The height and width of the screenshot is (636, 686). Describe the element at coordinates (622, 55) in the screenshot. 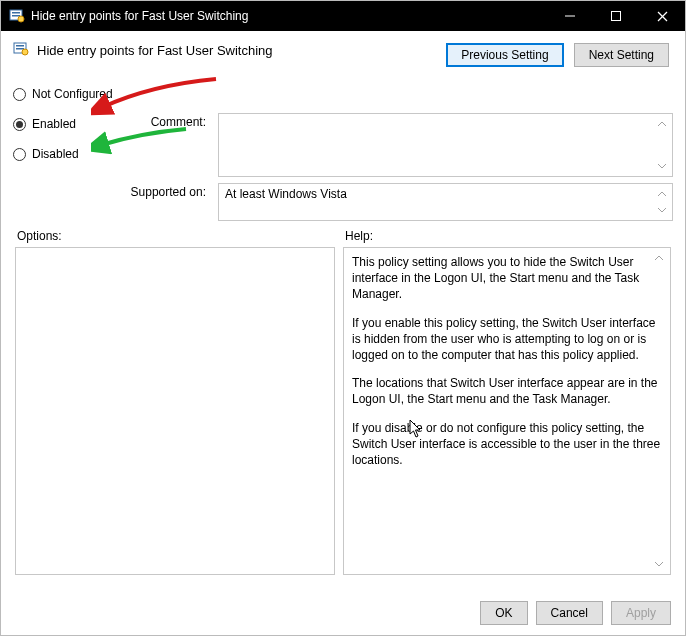

I see `next-setting-button: Next Setting` at that location.